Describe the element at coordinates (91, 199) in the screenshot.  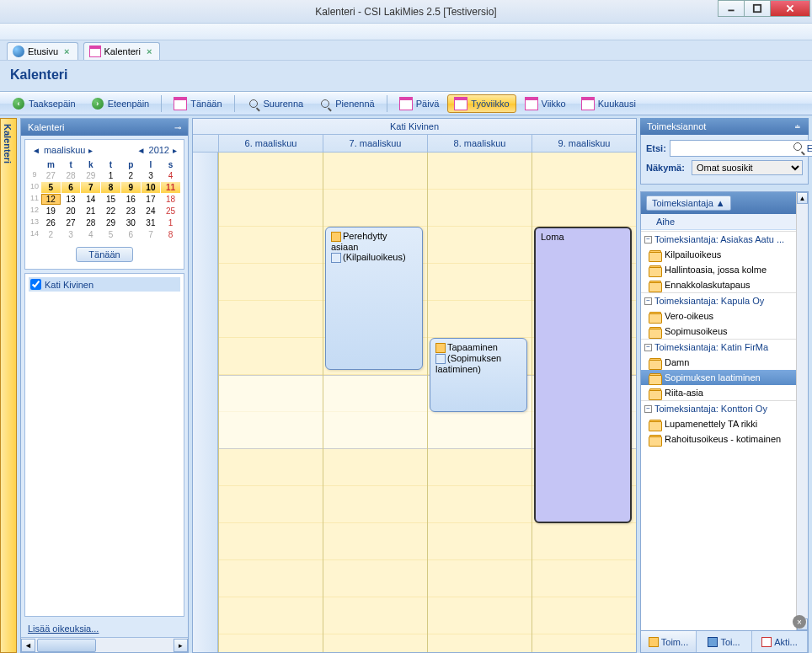
I see `calendar-day: 14` at that location.